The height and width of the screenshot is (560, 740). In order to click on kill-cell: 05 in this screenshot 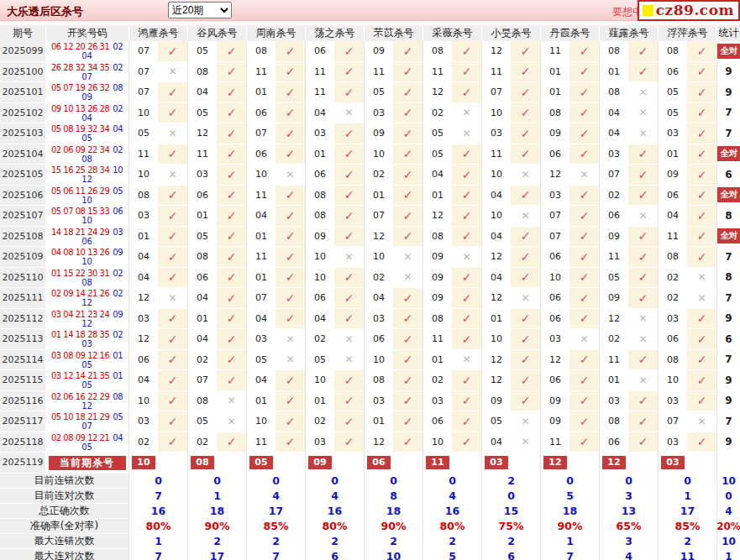, I will do `click(276, 463)`.